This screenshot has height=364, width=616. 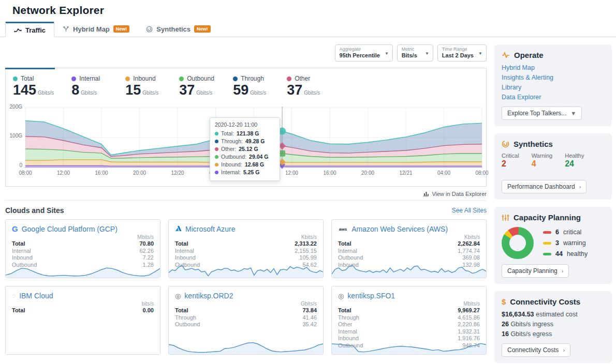 What do you see at coordinates (553, 314) in the screenshot?
I see `cost-line-estimated-cost: $16,634.53 estimated cost` at bounding box center [553, 314].